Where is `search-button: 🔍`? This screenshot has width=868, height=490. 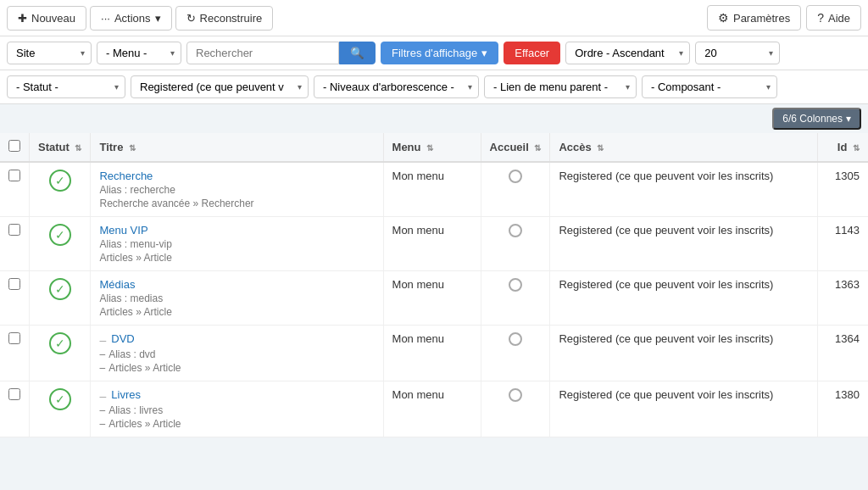
search-button: 🔍 is located at coordinates (358, 53).